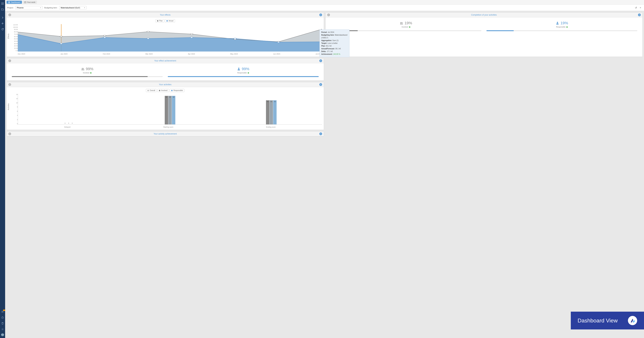 This screenshot has height=338, width=644. What do you see at coordinates (239, 69) in the screenshot?
I see `person-icon` at bounding box center [239, 69].